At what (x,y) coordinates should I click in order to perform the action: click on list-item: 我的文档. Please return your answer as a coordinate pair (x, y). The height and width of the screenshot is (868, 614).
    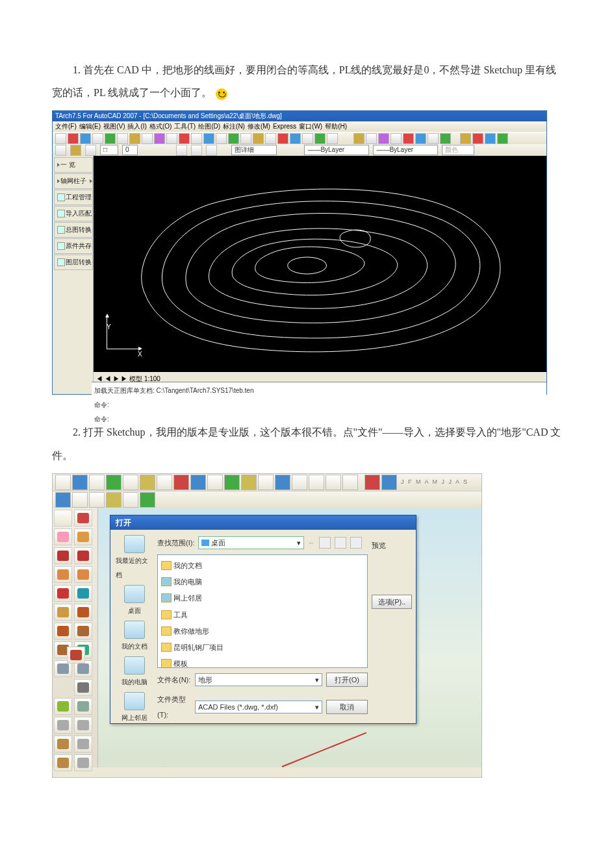
    Looking at the image, I should click on (262, 565).